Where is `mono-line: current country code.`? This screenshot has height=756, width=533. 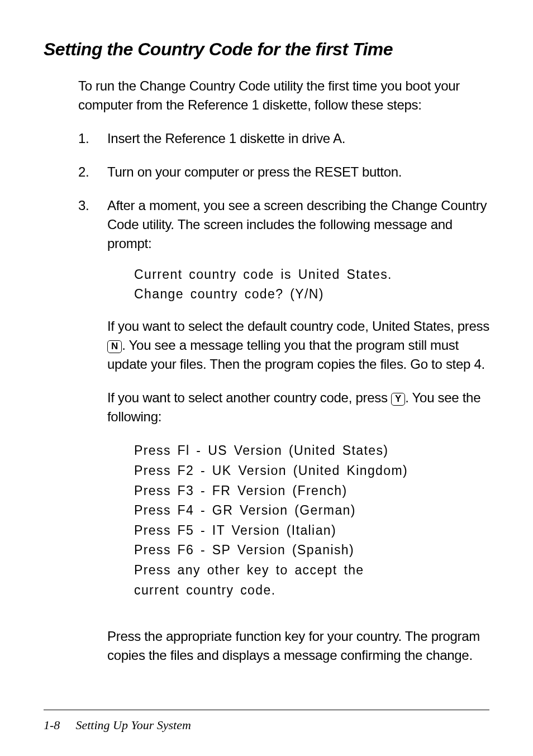
mono-line: current country code. is located at coordinates (312, 591).